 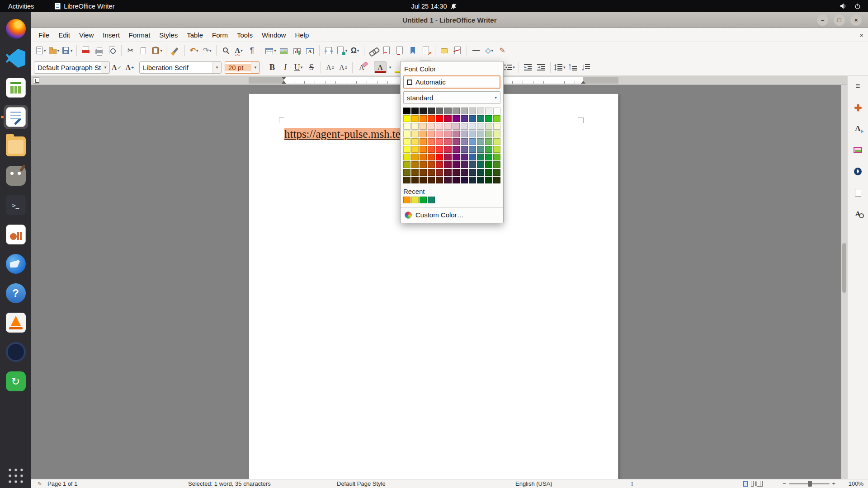 What do you see at coordinates (16, 117) in the screenshot?
I see `dock-libreoffice-writer` at bounding box center [16, 117].